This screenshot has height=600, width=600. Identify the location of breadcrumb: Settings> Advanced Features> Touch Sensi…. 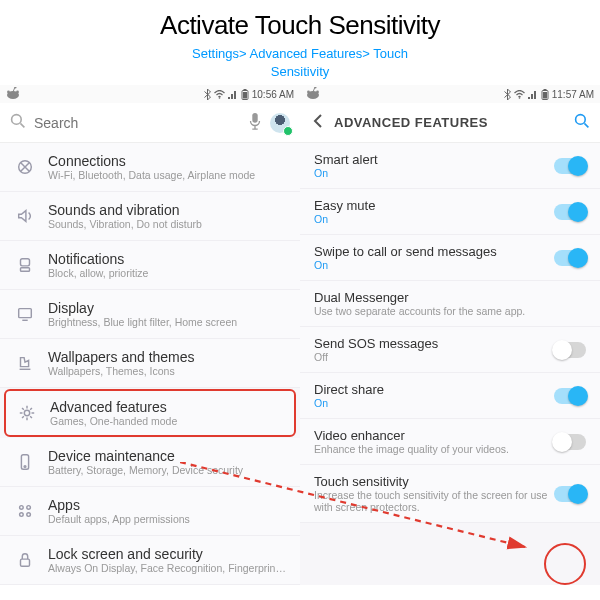
(300, 63).